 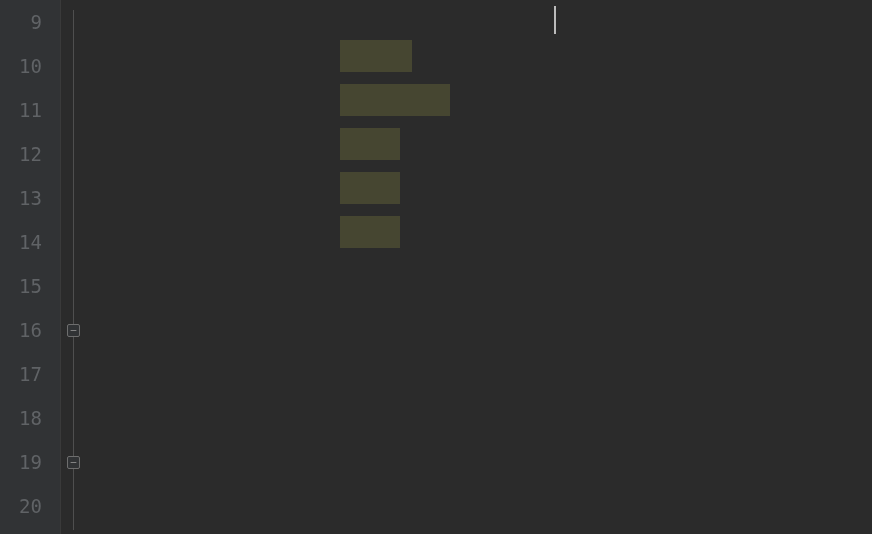 What do you see at coordinates (21, 506) in the screenshot?
I see `line-number: 20` at bounding box center [21, 506].